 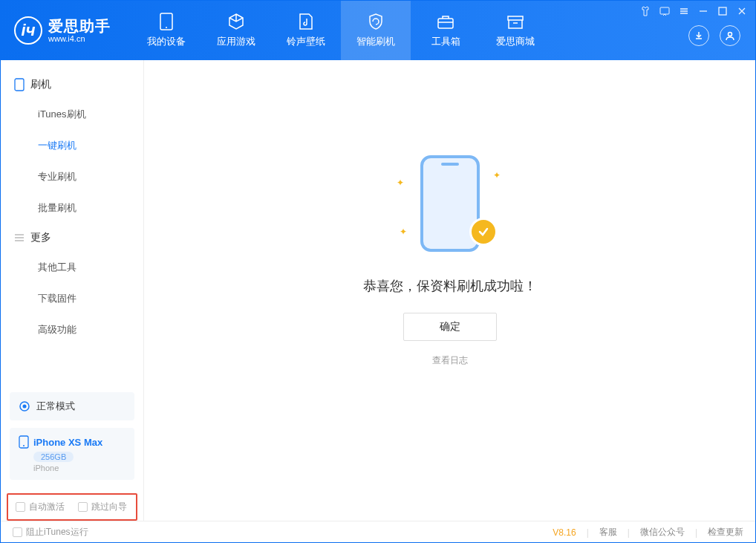 What do you see at coordinates (450, 327) in the screenshot?
I see `ok-button: 确定` at bounding box center [450, 327].